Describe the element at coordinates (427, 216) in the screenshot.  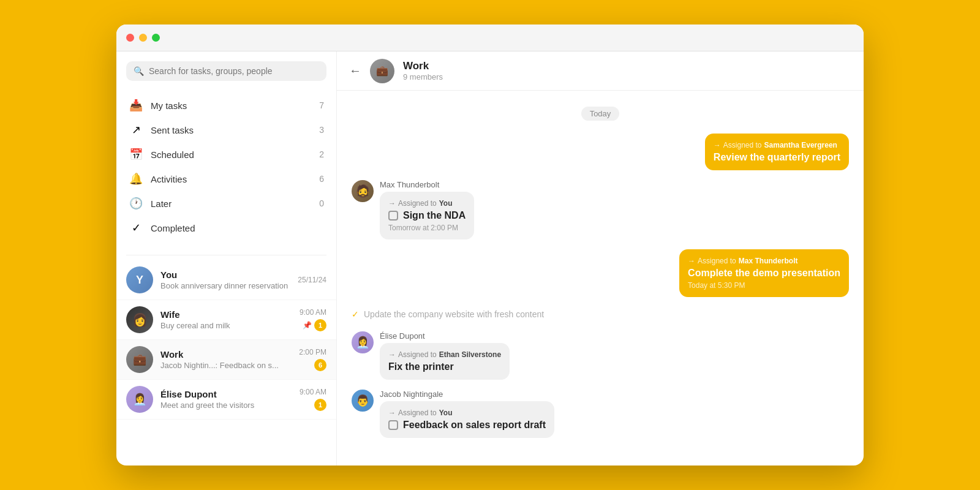
I see `bubble-incoming-1: → Assigned to You Sign the NDA Tomorrow …` at that location.